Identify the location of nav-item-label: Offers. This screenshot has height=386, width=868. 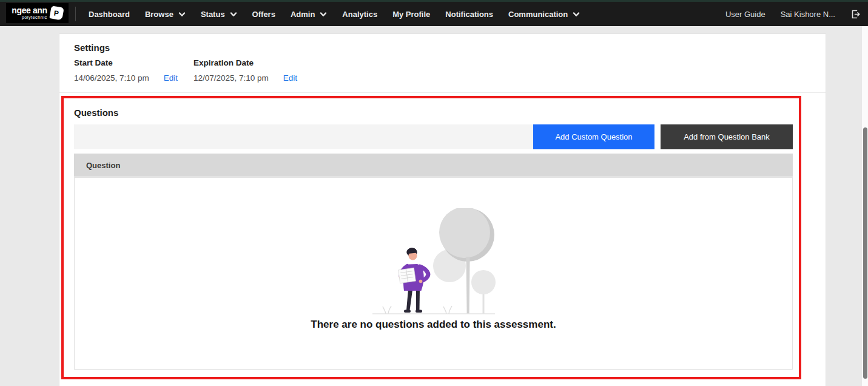
(264, 15).